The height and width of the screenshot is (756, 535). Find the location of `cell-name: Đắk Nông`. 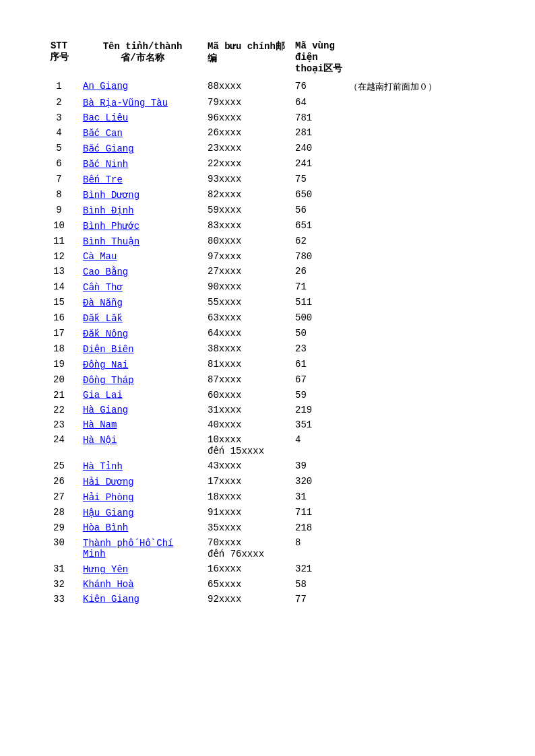

cell-name: Đắk Nông is located at coordinates (140, 334).